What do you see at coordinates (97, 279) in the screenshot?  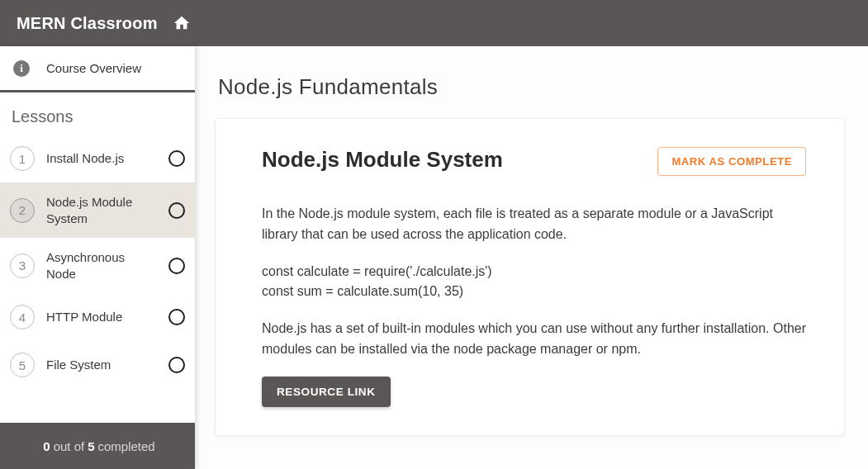 I see `lesson-list: 1Install Node.js2Node.js Module System3A…` at bounding box center [97, 279].